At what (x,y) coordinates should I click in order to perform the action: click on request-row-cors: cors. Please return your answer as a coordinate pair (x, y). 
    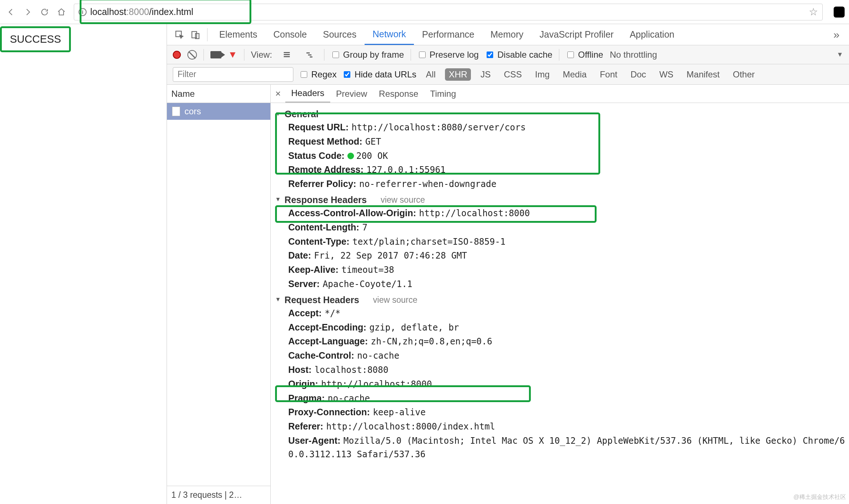
    Looking at the image, I should click on (218, 111).